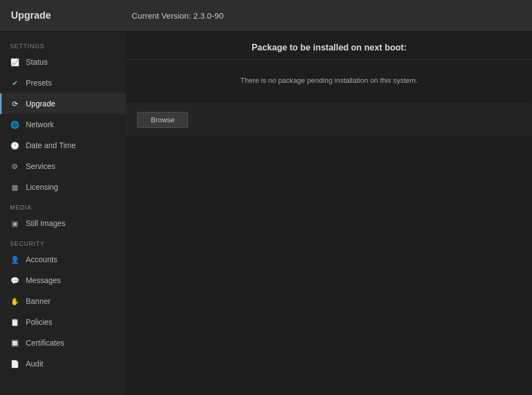 This screenshot has height=395, width=532. I want to click on certificates-icon: 🔲, so click(15, 343).